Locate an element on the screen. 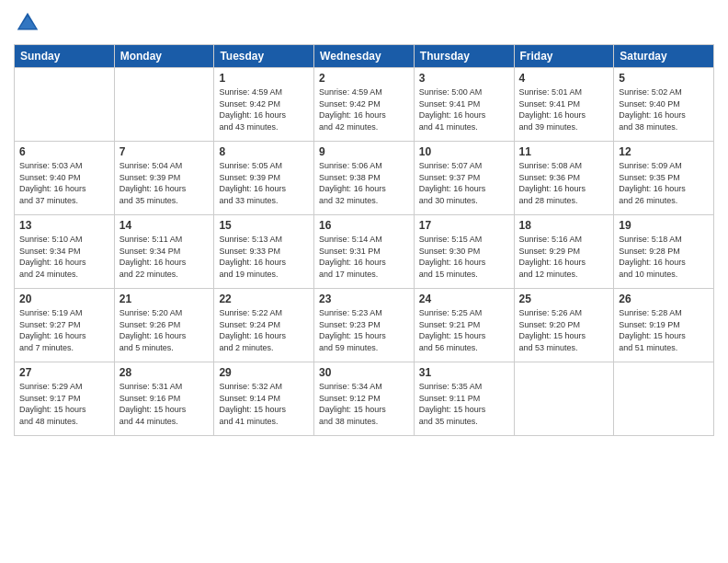  day-info: Sunrise: 5:03 AM Sunset: 9:40 PM Dayligh… is located at coordinates (64, 183).